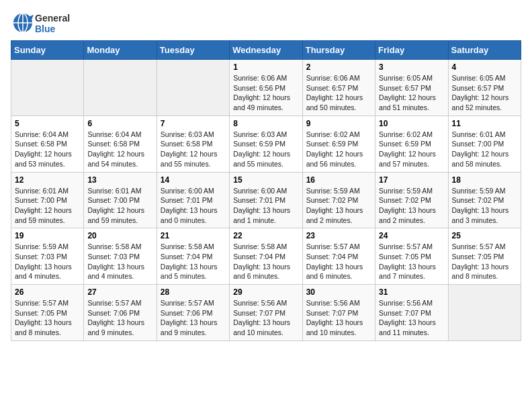 The width and height of the screenshot is (532, 411). What do you see at coordinates (339, 144) in the screenshot?
I see `day-cell: 9Sunrise: 6:02 AM Sunset: 6:59 PM Daylig…` at bounding box center [339, 144].